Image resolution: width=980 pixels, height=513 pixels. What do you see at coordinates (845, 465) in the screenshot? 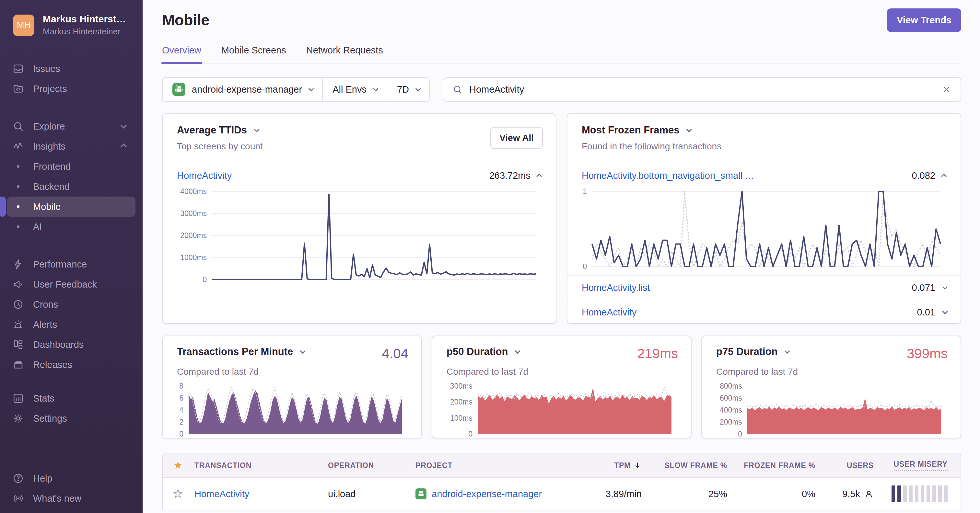
I see `column-header-users: USERS` at bounding box center [845, 465].